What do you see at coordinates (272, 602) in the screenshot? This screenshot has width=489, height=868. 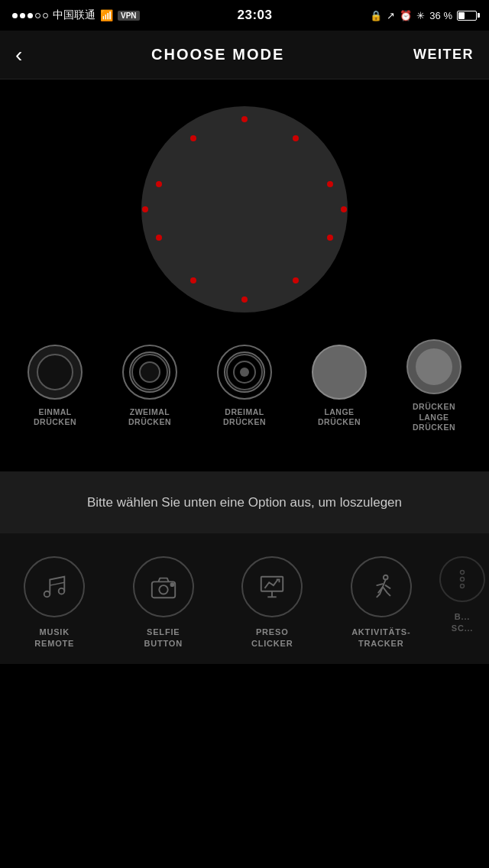 I see `option-preso-clicker: PRESOCLICKER` at bounding box center [272, 602].